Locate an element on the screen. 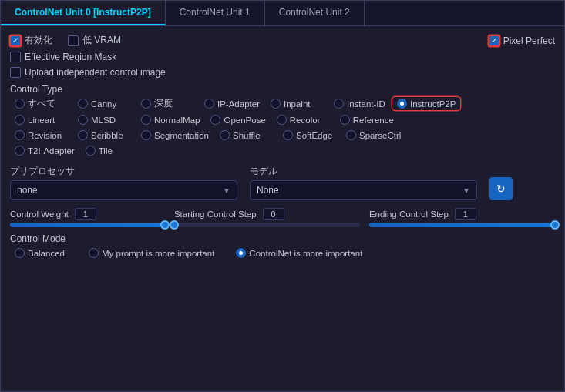  radio-revision-circle is located at coordinates (20, 136).